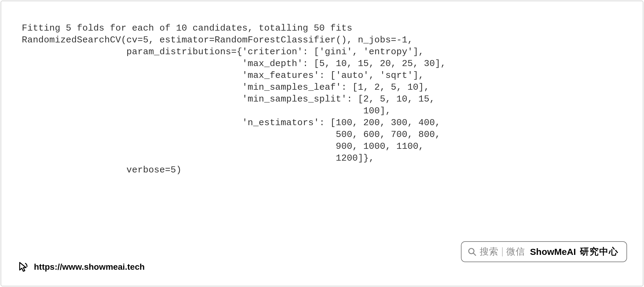 The height and width of the screenshot is (287, 644). What do you see at coordinates (226, 87) in the screenshot?
I see `code-line: 'min_samples_leaf': [1, 2, 5, 10],` at bounding box center [226, 87].